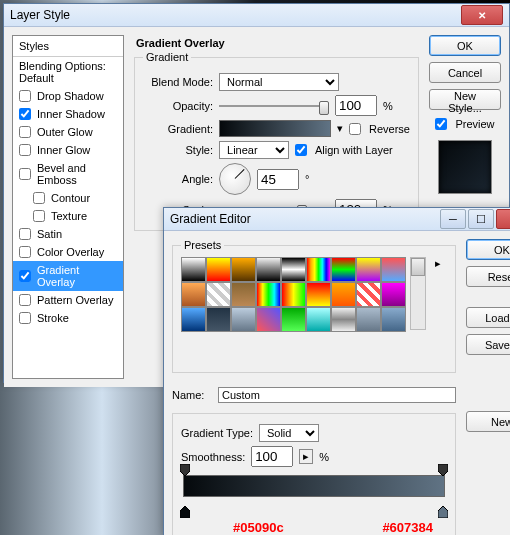  I want to click on type-select: Solid, so click(289, 433).